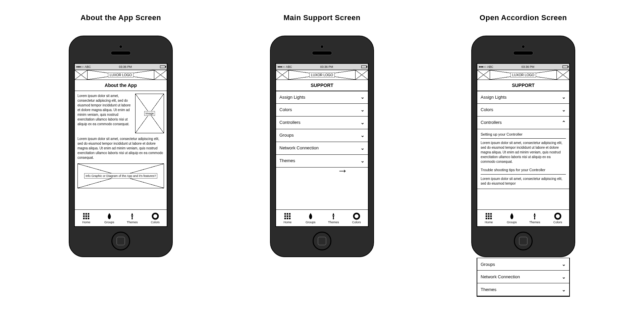 The height and width of the screenshot is (334, 644). Describe the element at coordinates (523, 18) in the screenshot. I see `screen-title: Open Accordion Screen` at that location.